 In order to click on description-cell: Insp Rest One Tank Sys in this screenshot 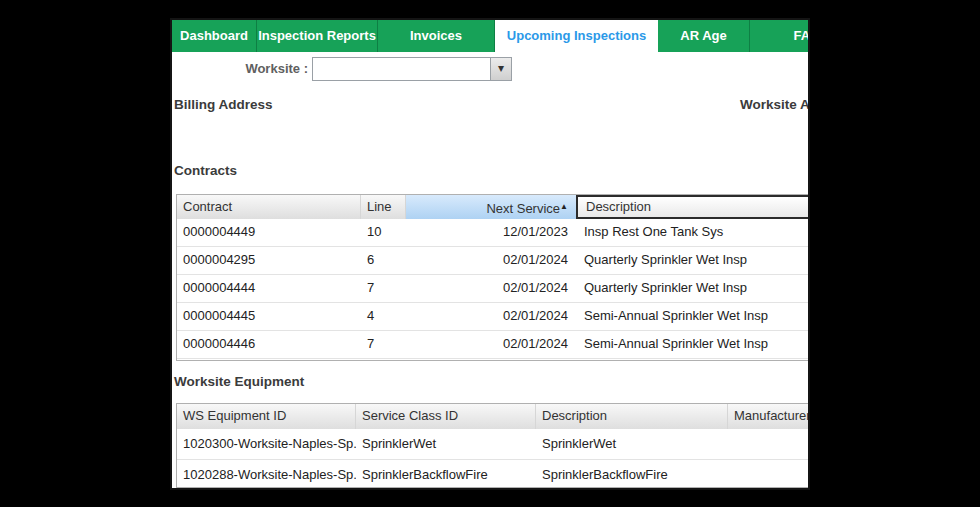, I will do `click(693, 232)`.